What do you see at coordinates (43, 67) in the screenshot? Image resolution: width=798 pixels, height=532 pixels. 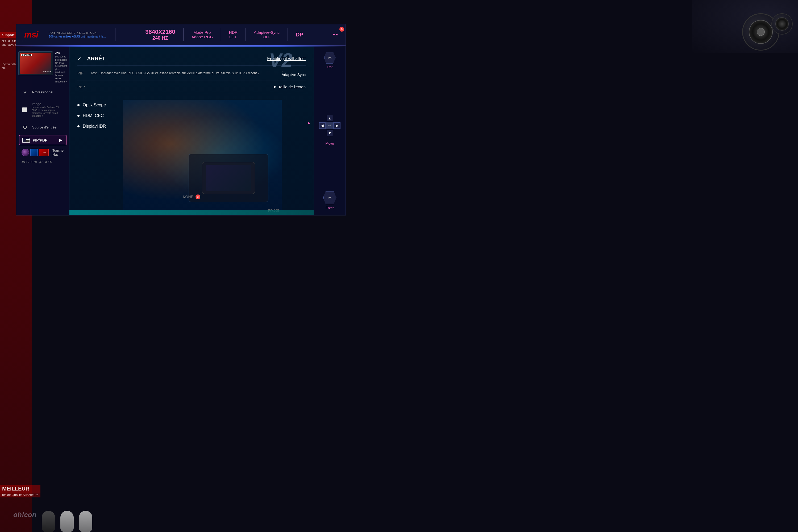 I see `gpu-preview-area: GIGABYTE RX 6600 Jeu Les séries de Radeo…` at bounding box center [43, 67].